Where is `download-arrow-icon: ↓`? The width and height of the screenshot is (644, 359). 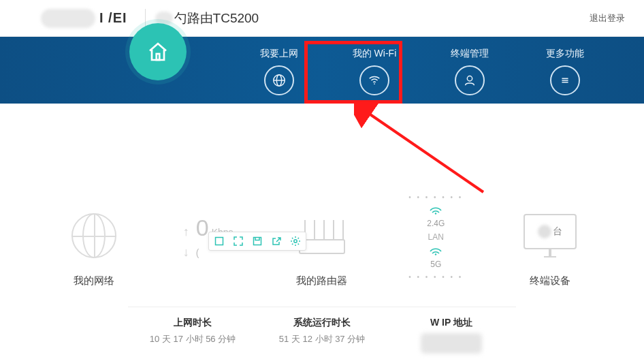
download-arrow-icon: ↓ is located at coordinates (187, 252).